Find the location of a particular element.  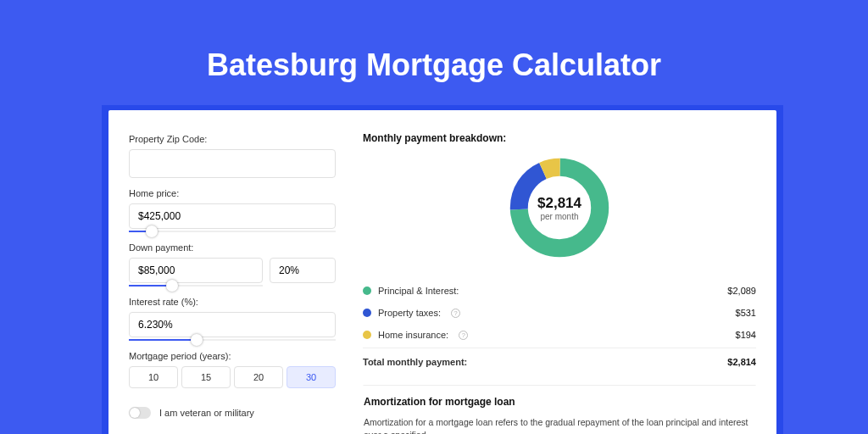

period-option-30: 30 is located at coordinates (311, 377).